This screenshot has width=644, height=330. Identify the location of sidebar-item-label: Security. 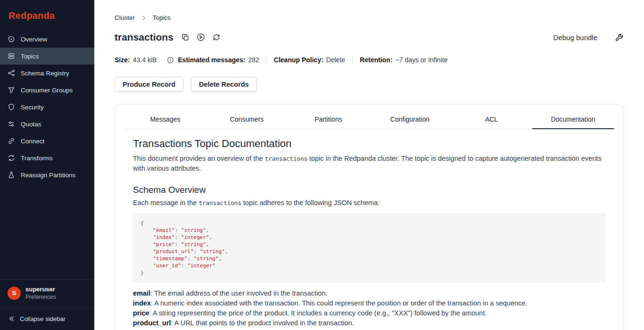
(32, 107).